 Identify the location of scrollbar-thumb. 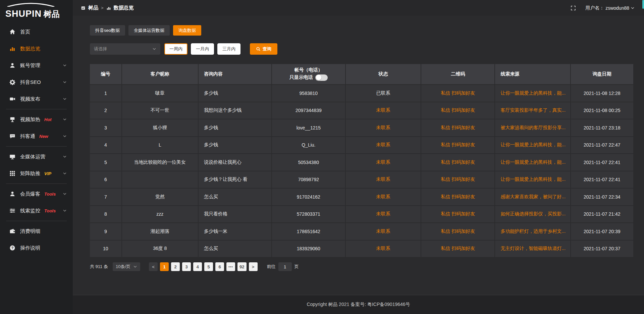
(643, 4).